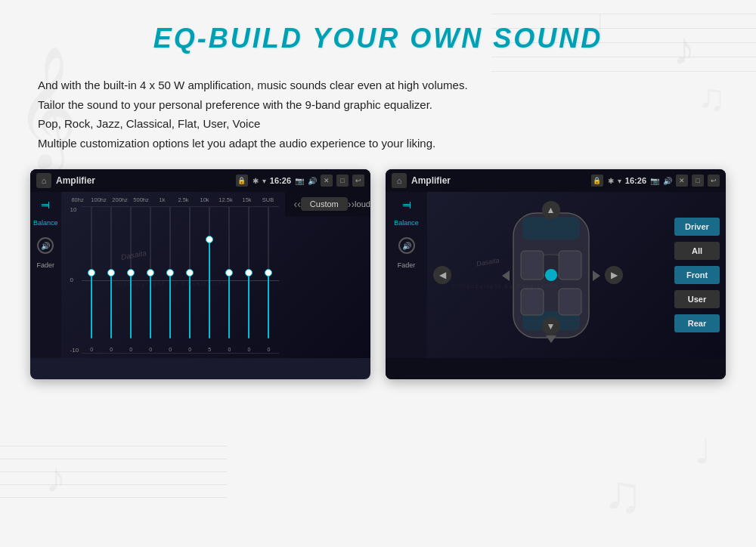  What do you see at coordinates (111, 273) in the screenshot?
I see `eq-knob-100hz` at bounding box center [111, 273].